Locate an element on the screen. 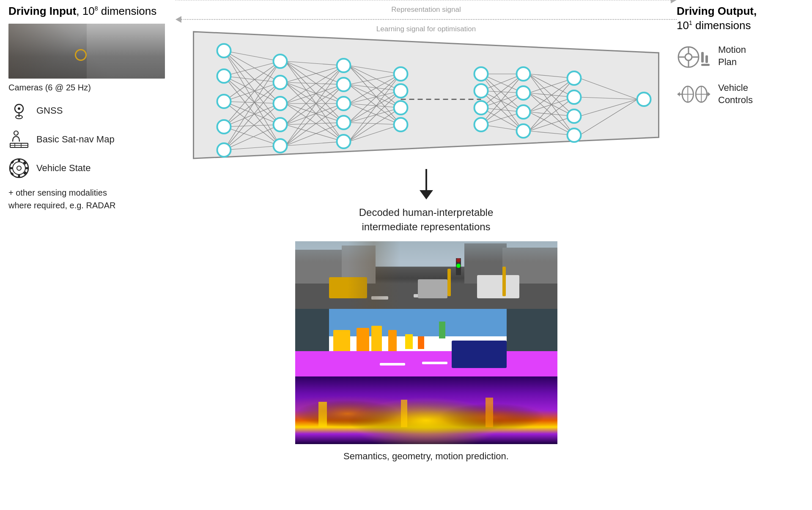 This screenshot has width=812, height=510. street-scene-image is located at coordinates (426, 275).